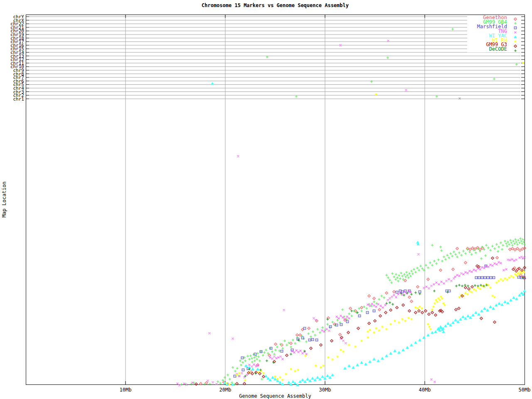 Image resolution: width=532 pixels, height=399 pixels. Describe the element at coordinates (515, 51) in the screenshot. I see `legend-marker-glyph` at that location.